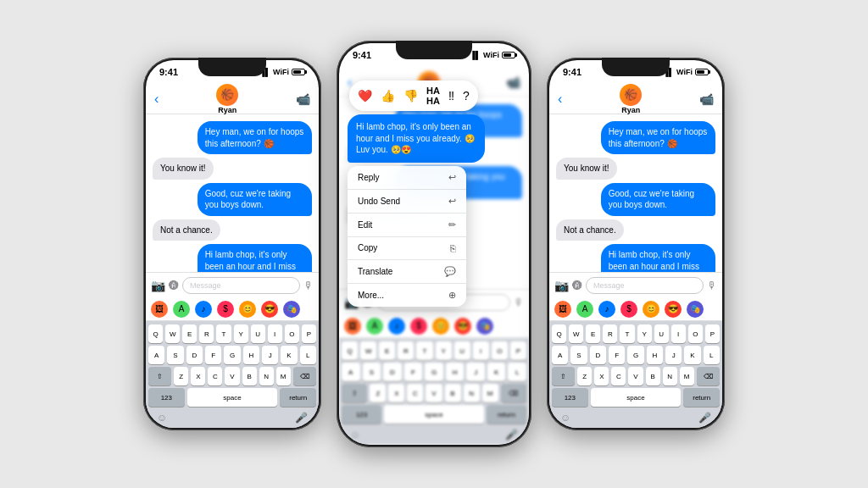 The image size is (868, 488). I want to click on key-d-right: D, so click(598, 355).